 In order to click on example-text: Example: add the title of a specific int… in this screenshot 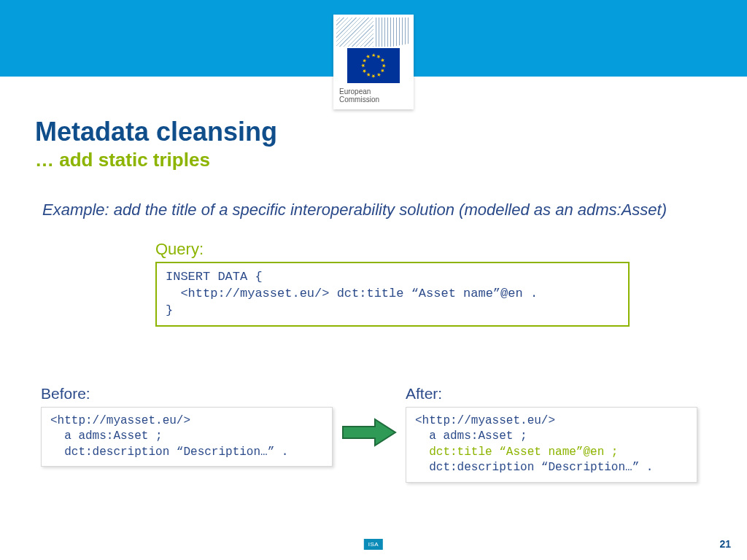, I will do `click(374, 210)`.